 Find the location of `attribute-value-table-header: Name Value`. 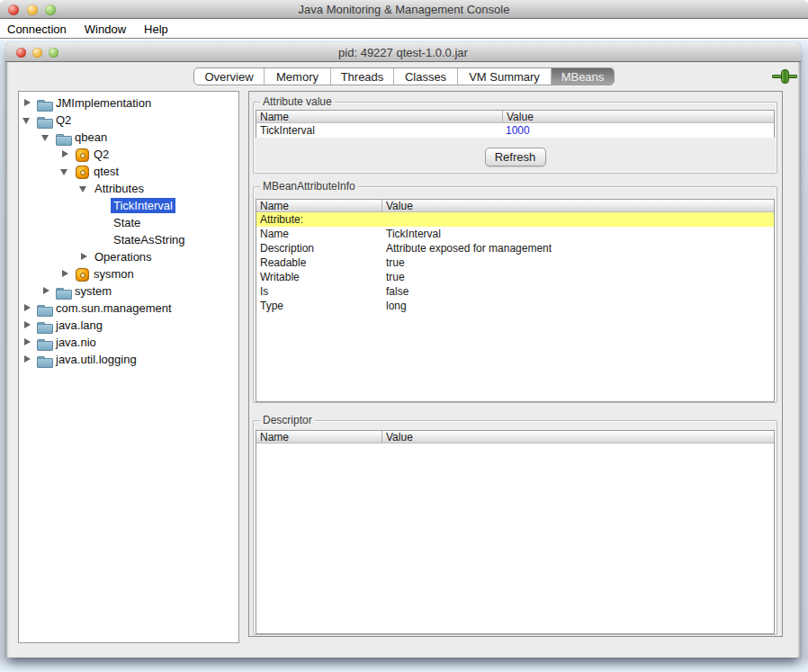

attribute-value-table-header: Name Value is located at coordinates (515, 117).